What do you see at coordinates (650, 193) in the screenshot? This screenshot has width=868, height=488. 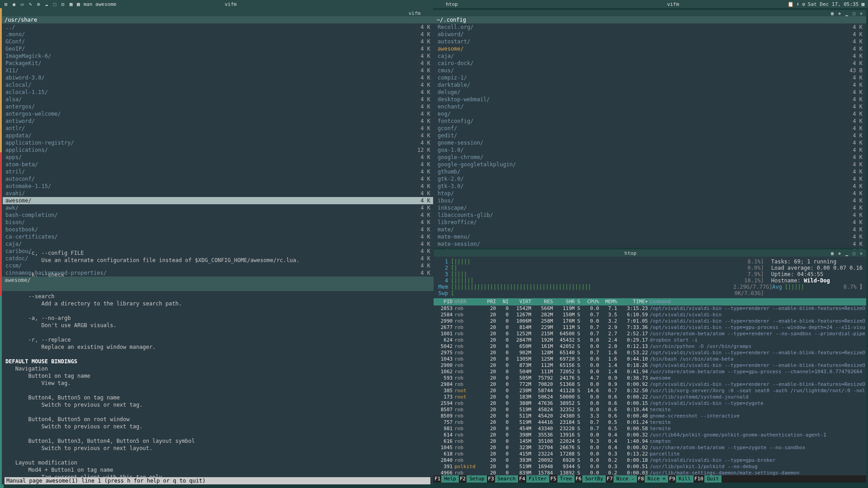 I see `file-item: htop/4 K` at bounding box center [650, 193].